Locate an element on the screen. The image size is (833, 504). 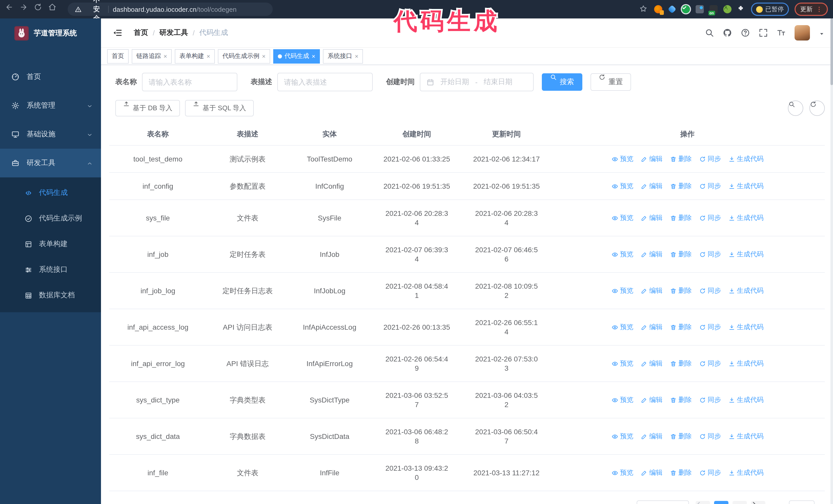
home-icon is located at coordinates (54, 9).